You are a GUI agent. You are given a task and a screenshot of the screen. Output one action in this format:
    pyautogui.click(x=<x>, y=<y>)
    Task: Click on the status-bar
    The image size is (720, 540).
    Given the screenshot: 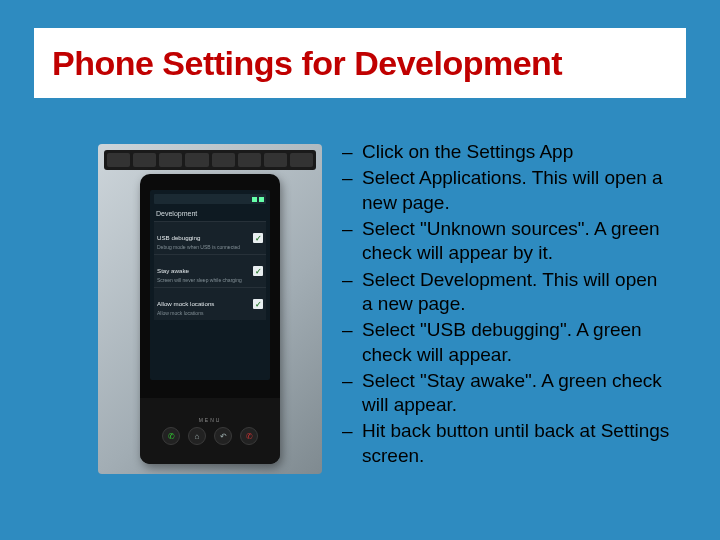 What is the action you would take?
    pyautogui.click(x=210, y=199)
    